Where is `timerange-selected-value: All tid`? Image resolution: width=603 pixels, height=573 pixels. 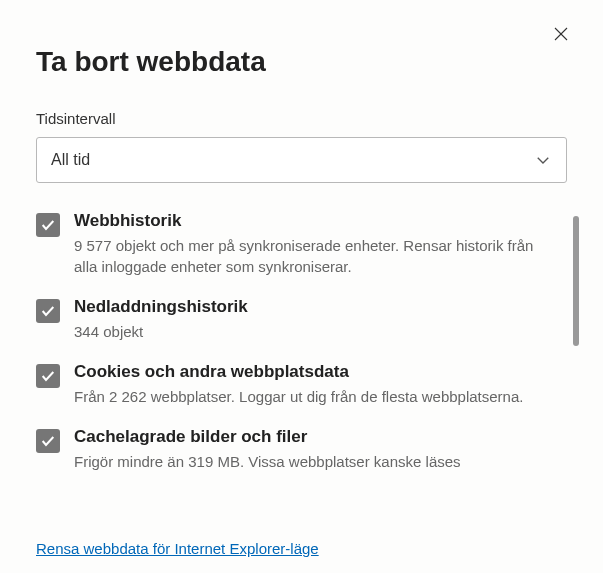
timerange-selected-value: All tid is located at coordinates (70, 160).